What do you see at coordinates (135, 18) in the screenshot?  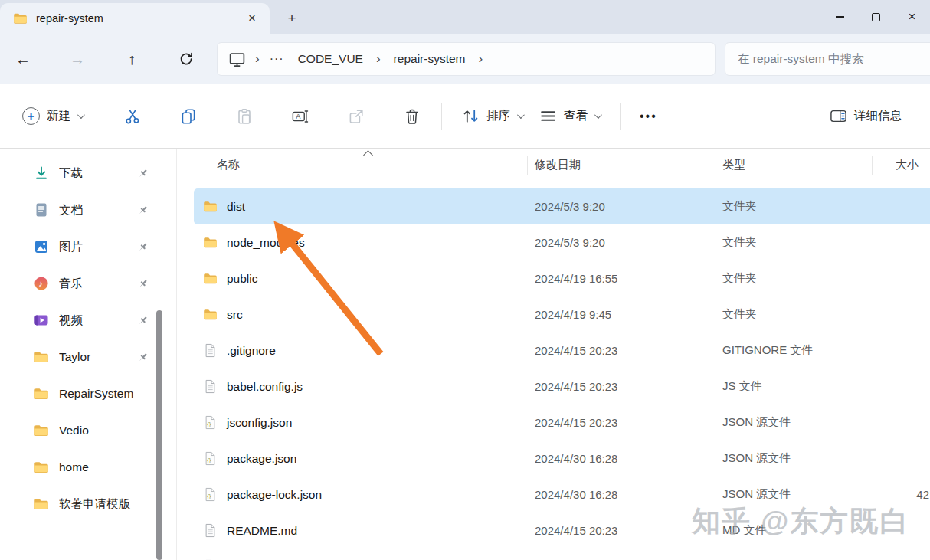 I see `explorer-tab: repair-system ×` at bounding box center [135, 18].